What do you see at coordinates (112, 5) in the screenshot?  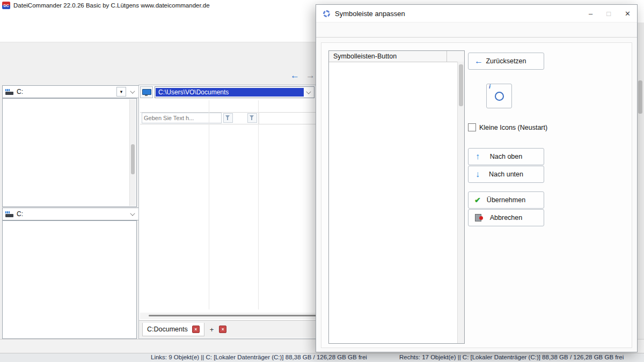 I see `main-title: DateiCommander 22.0.26 Basic by C.Lütgen…` at bounding box center [112, 5].